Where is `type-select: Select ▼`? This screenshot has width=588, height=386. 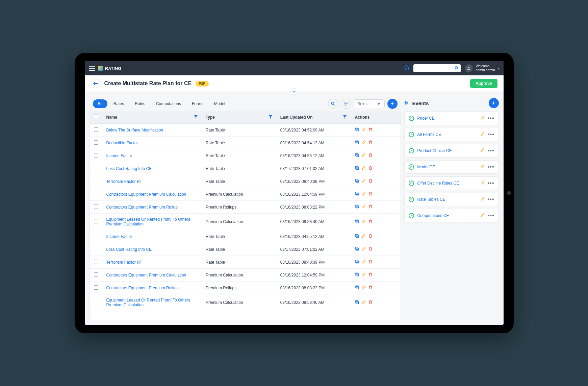 type-select: Select ▼ is located at coordinates (369, 104).